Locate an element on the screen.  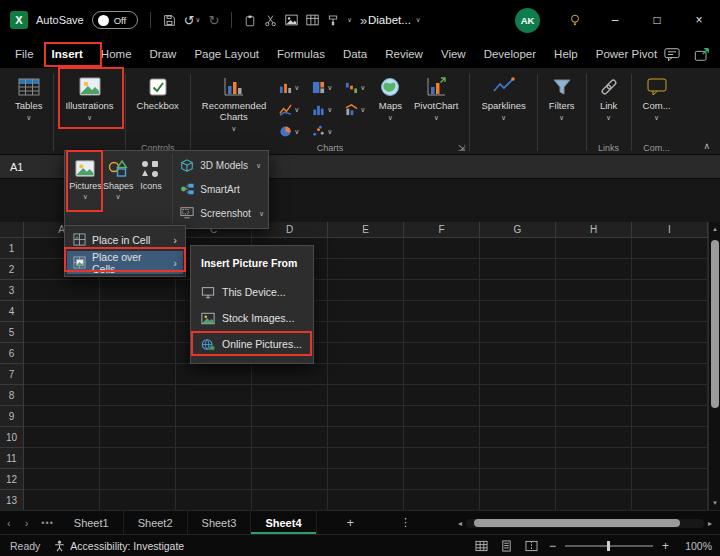
row-header: 8 is located at coordinates (12, 396).